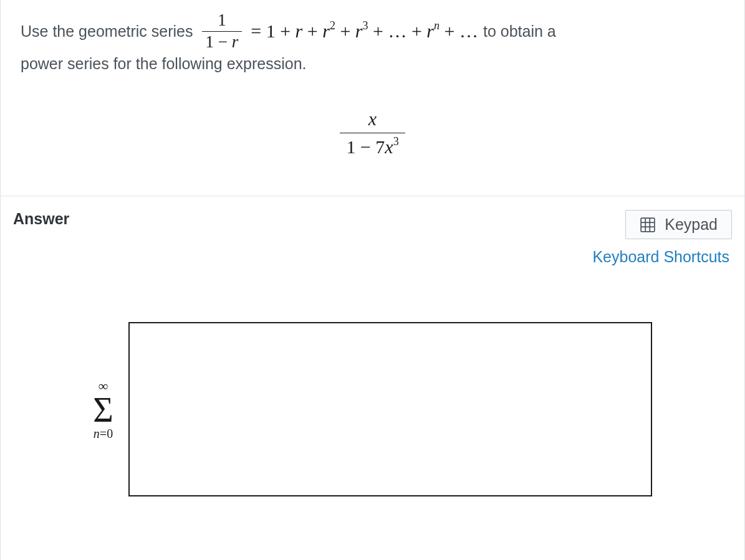 The width and height of the screenshot is (745, 560). I want to click on answer-header: Answer Keypad Keyboard Shortcuts, so click(373, 238).